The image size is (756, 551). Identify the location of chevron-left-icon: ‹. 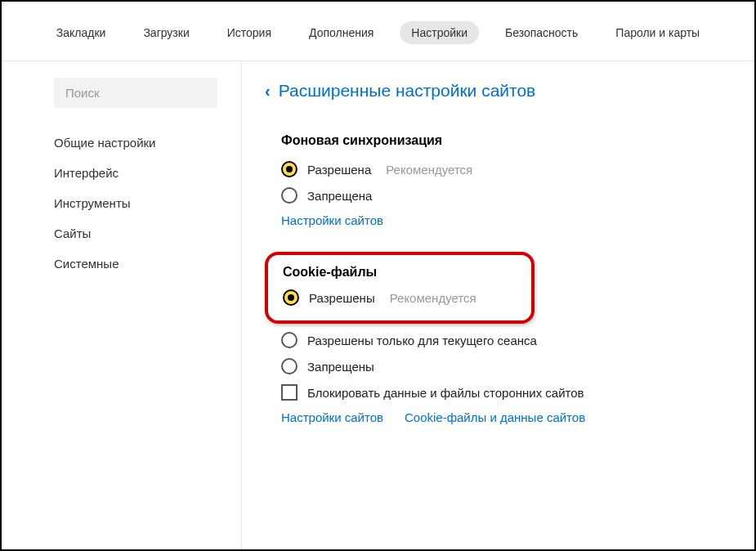
(268, 92).